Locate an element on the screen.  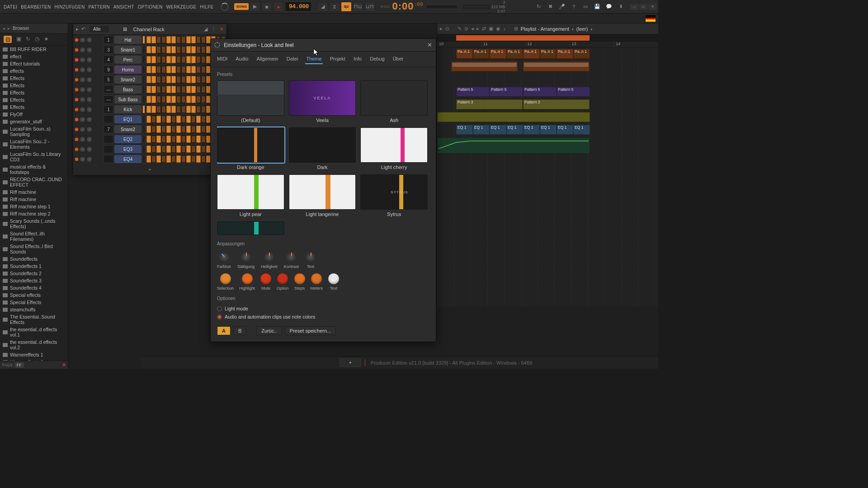
pl-magnet-icon: ⊙ is located at coordinates (448, 29).